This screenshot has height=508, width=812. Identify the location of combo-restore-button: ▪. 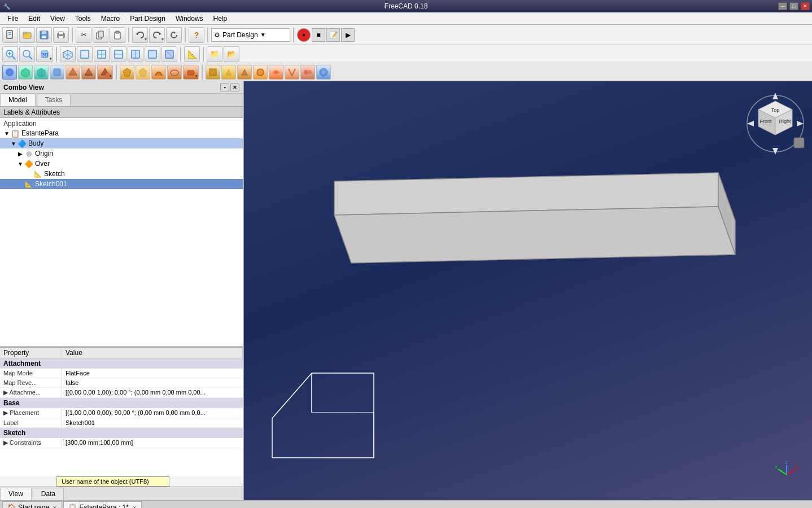
(225, 87).